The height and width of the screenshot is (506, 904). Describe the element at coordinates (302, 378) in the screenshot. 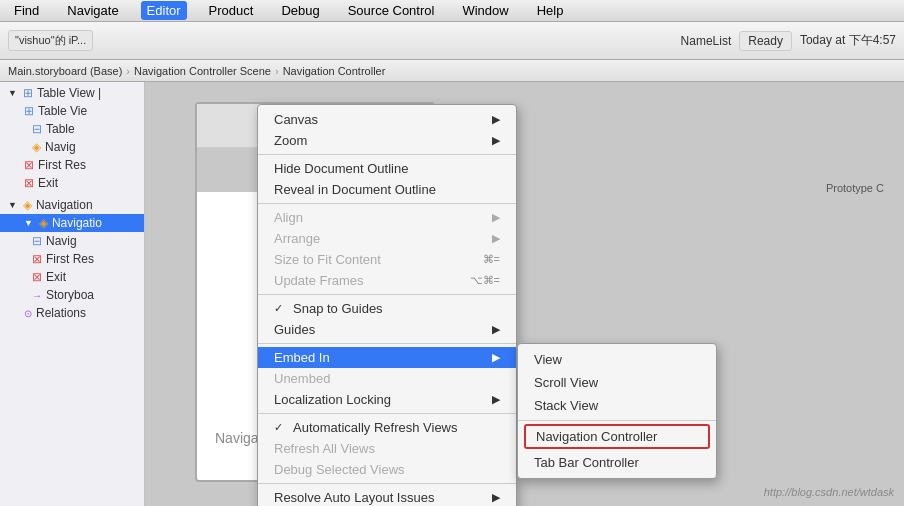

I see `menu-label-unembed: Unembed` at that location.